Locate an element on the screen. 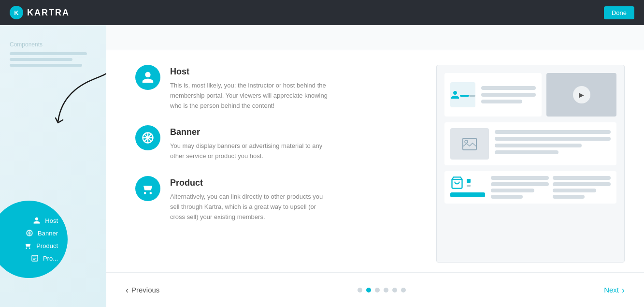 This screenshot has height=307, width=644. host-item-text: Host This is, most likely, you: the inst… is located at coordinates (294, 88).